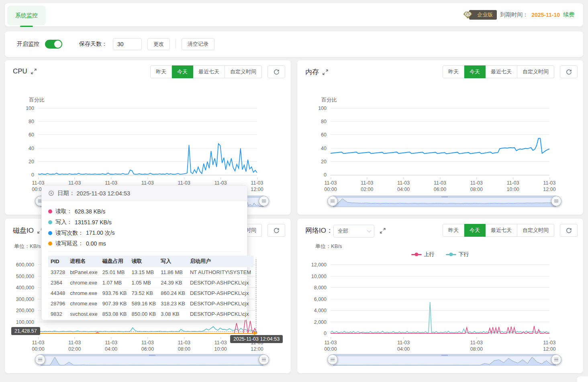  What do you see at coordinates (173, 262) in the screenshot?
I see `table-header: 写入` at bounding box center [173, 262].